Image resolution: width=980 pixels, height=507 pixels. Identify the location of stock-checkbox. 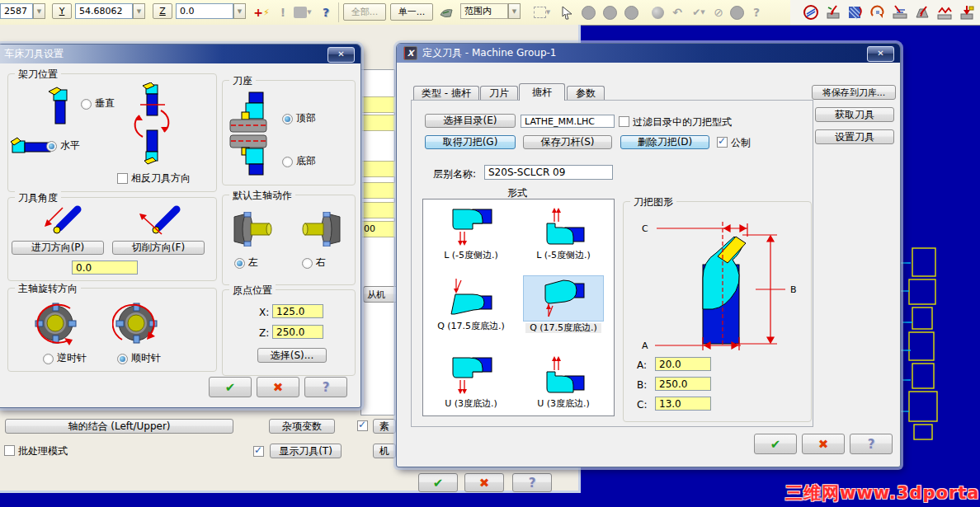
(363, 425).